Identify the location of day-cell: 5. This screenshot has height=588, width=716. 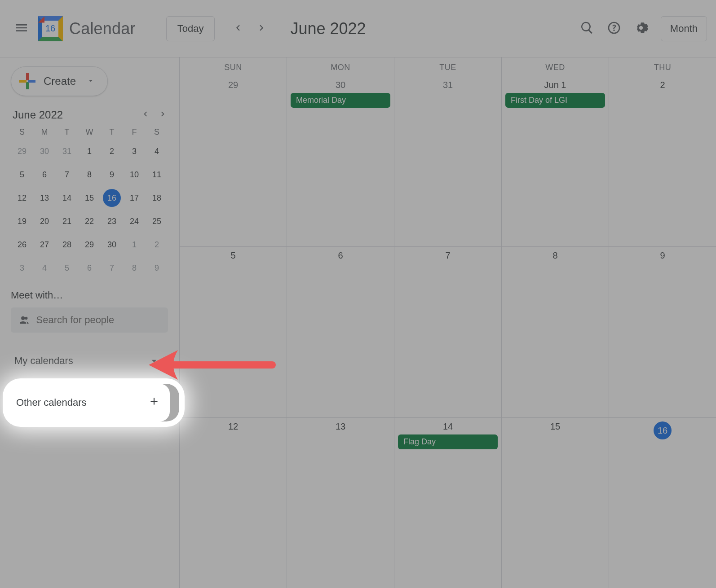
(233, 332).